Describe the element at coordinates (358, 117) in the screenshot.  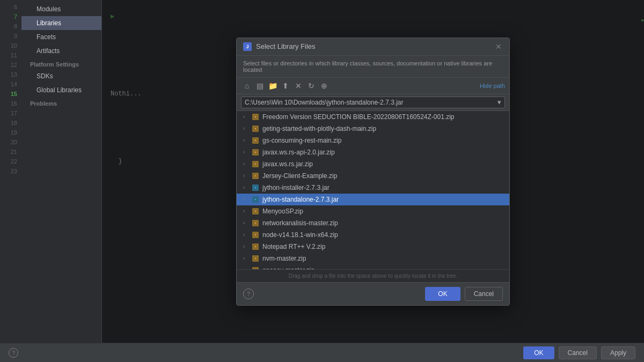
I see `file-name: Freedom Version SEDUCTION BIBLE-20220806…` at that location.